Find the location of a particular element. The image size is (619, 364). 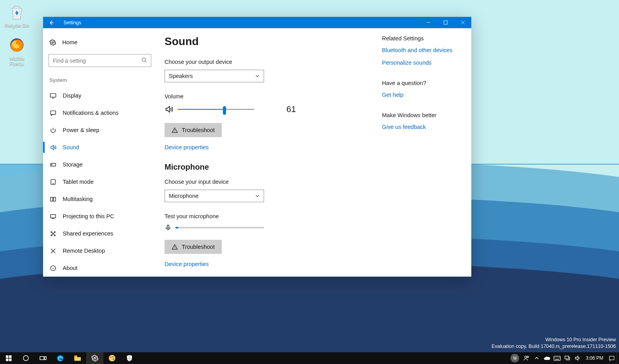

output-device-properties-link: Device properties is located at coordinates (186, 147).